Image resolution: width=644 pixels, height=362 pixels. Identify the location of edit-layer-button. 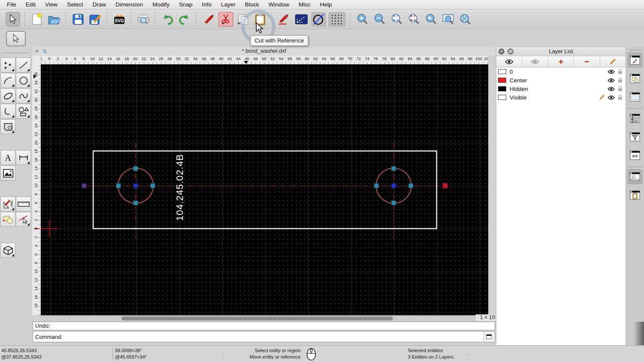
(613, 62).